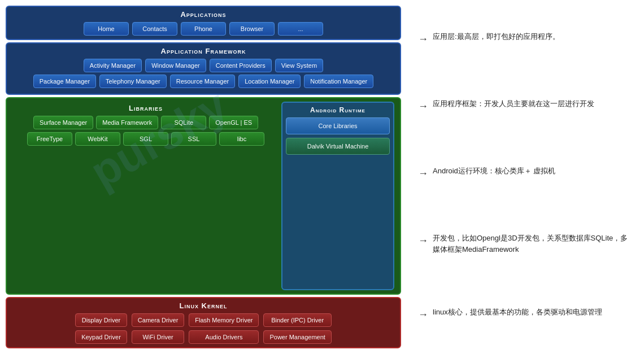 This screenshot has width=644, height=354. What do you see at coordinates (203, 23) in the screenshot?
I see `layer-applications: Applications Home Contacts Phone Browser…` at bounding box center [203, 23].